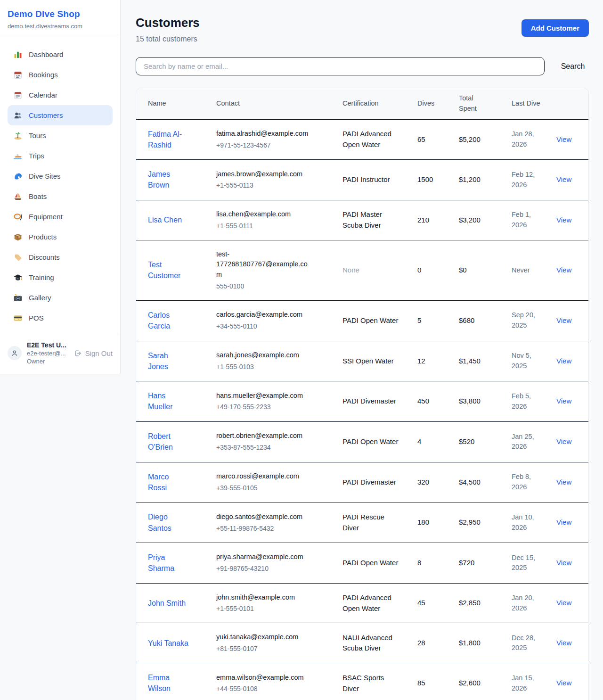  I want to click on customer-dives: 65, so click(421, 140).